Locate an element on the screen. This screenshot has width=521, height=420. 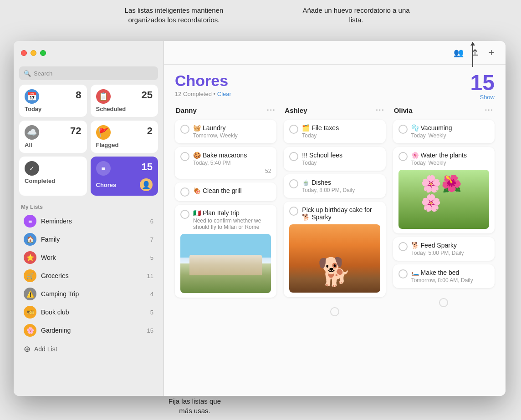
task-dishes: 🍵 Dishes Today, 8:00 PM, Daily is located at coordinates (334, 186).